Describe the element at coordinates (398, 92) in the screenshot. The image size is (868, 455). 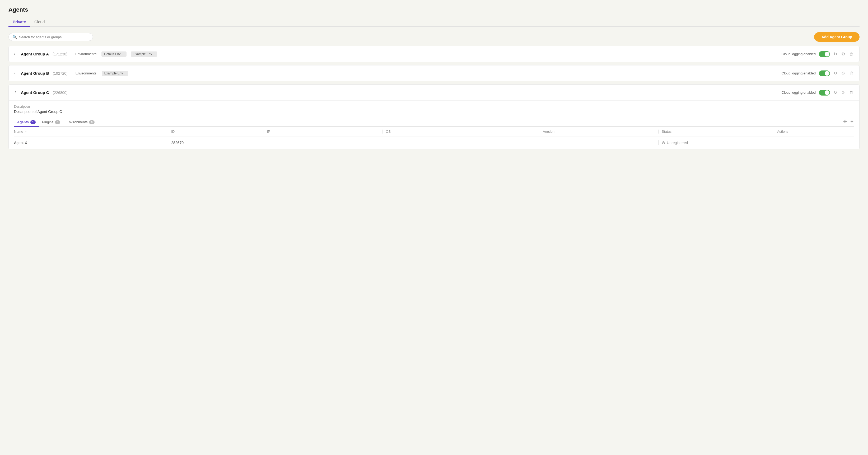
I see `agent-group-left-c: ⌄ Agent Group C (226800)` at that location.